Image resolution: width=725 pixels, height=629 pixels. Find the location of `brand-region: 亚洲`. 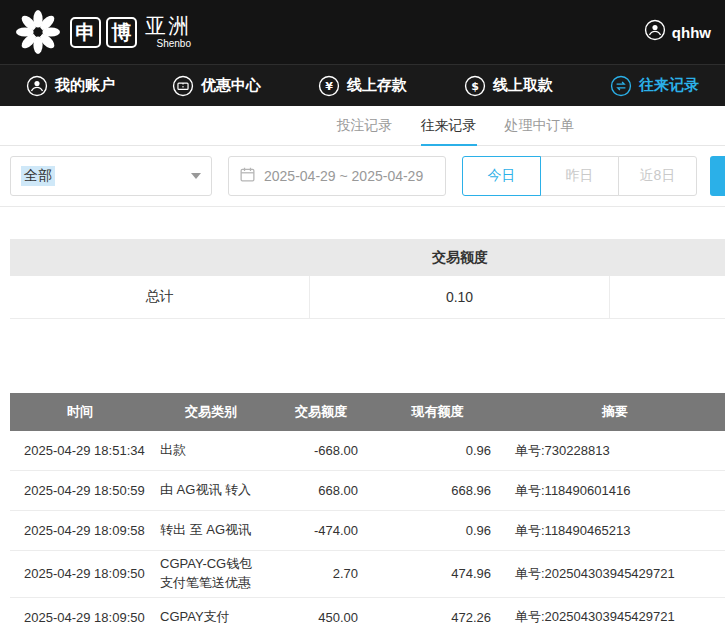

brand-region: 亚洲 is located at coordinates (168, 26).